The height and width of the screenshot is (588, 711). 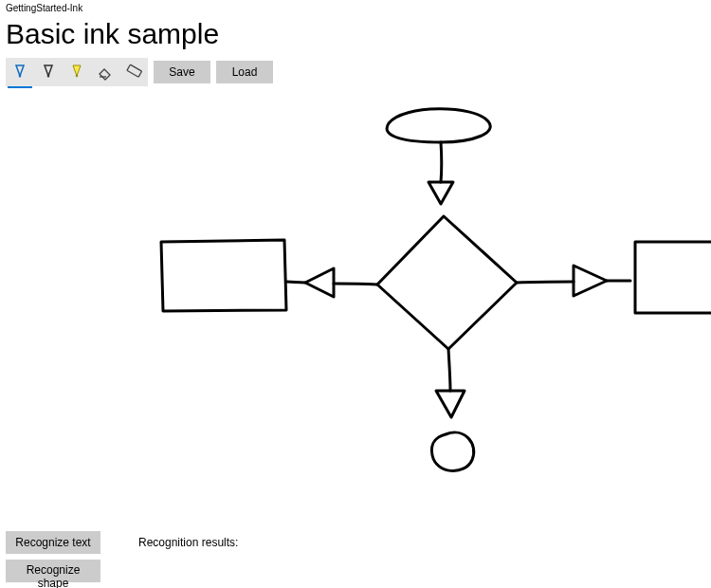 I want to click on ink-toolbar, so click(x=77, y=72).